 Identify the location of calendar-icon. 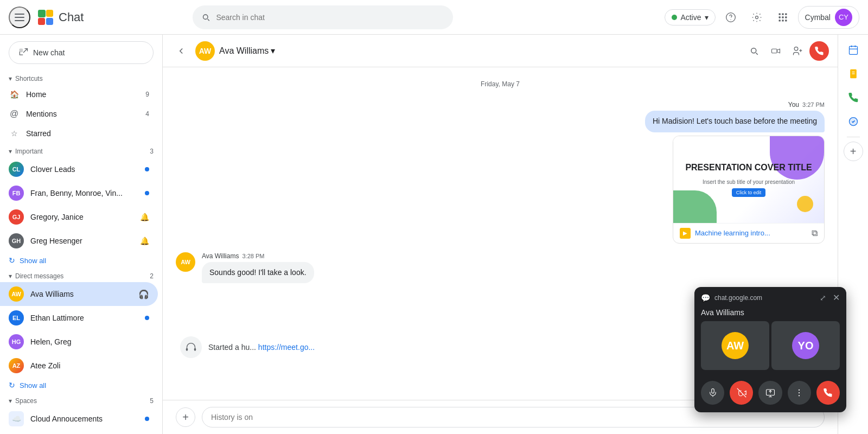
(853, 50).